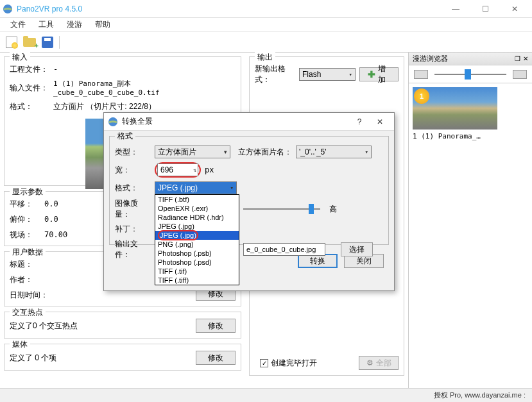  Describe the element at coordinates (456, 9) in the screenshot. I see `minimize-button: —` at that location.